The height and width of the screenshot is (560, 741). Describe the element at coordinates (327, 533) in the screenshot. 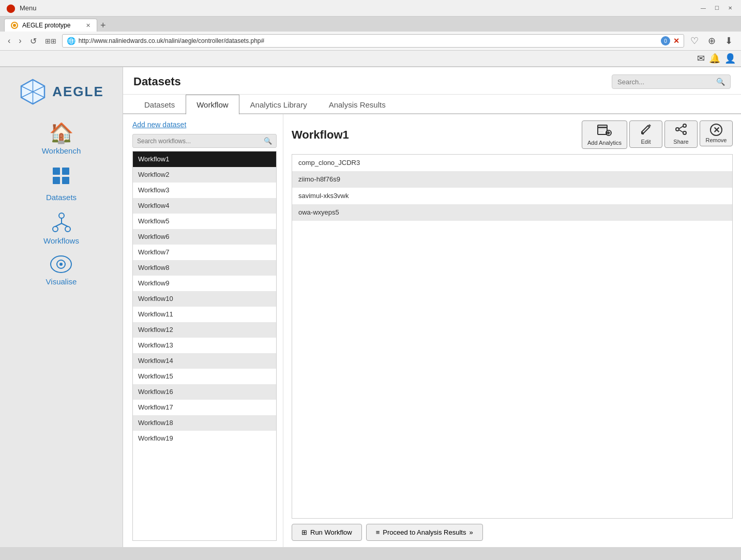

I see `run-workflow-button: ⊞ Run Workflow` at that location.